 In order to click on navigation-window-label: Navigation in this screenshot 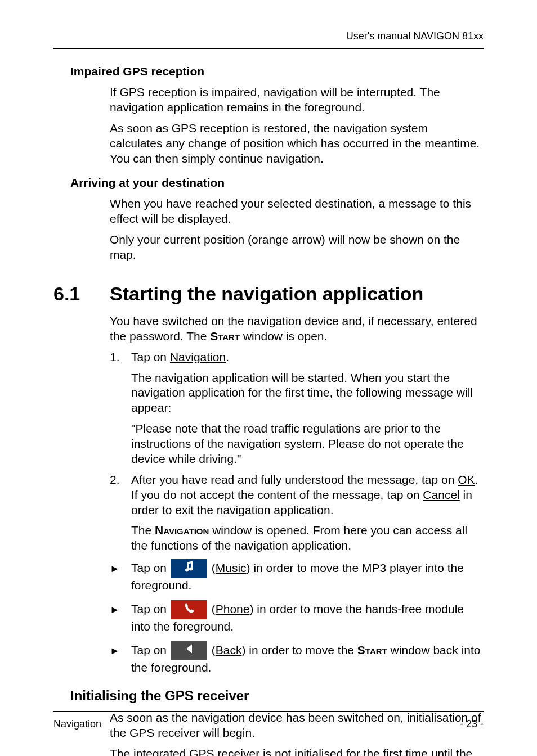, I will do `click(182, 530)`.